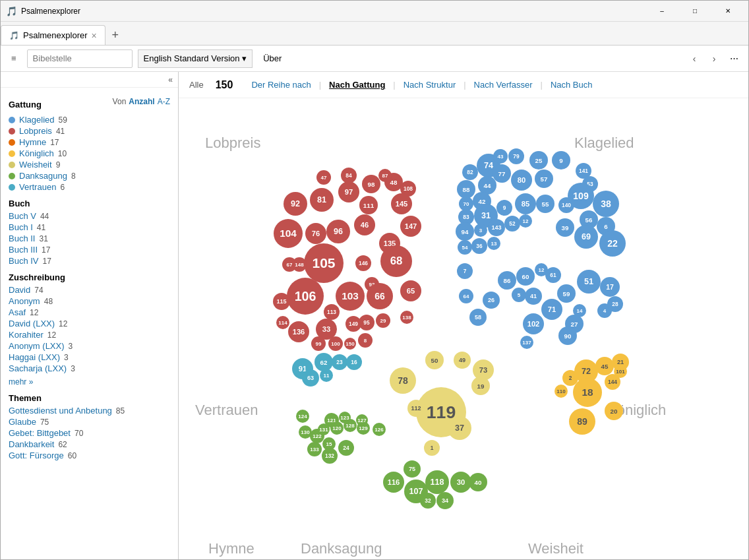 The width and height of the screenshot is (749, 560). What do you see at coordinates (90, 165) in the screenshot?
I see `sidebar-item-gattung: Weisheit 9` at bounding box center [90, 165].